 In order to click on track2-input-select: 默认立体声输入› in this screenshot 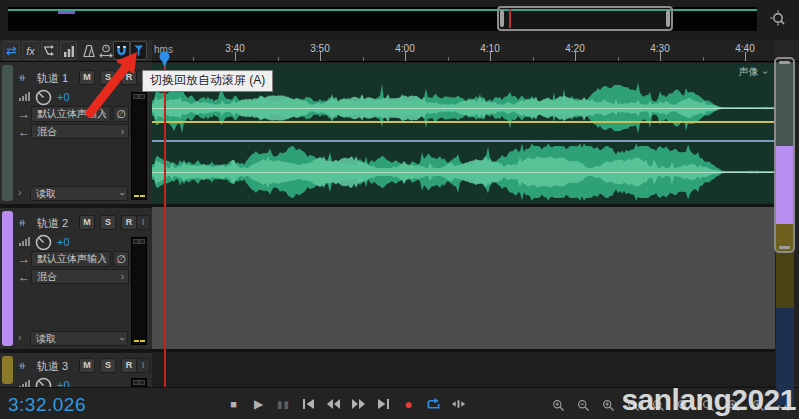, I will do `click(71, 259)`.